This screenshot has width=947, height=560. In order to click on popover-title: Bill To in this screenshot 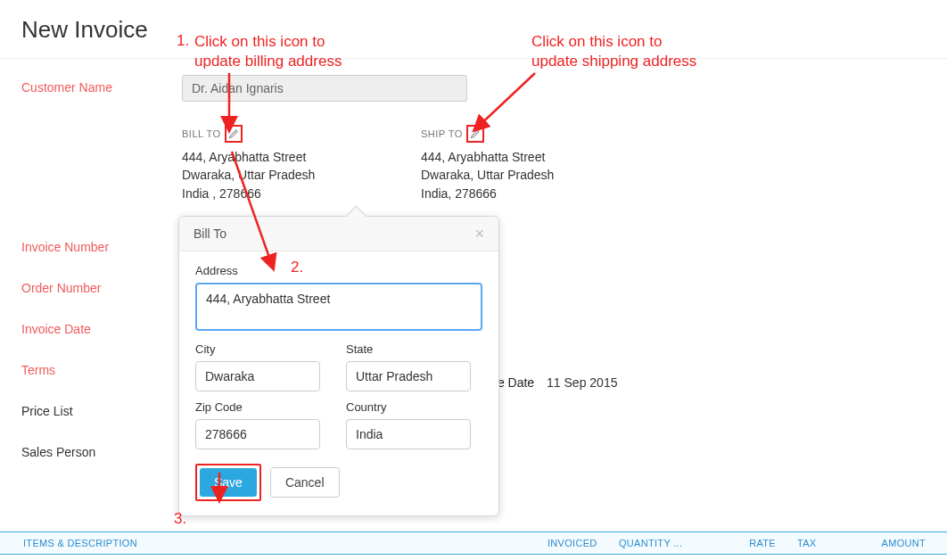, I will do `click(210, 234)`.